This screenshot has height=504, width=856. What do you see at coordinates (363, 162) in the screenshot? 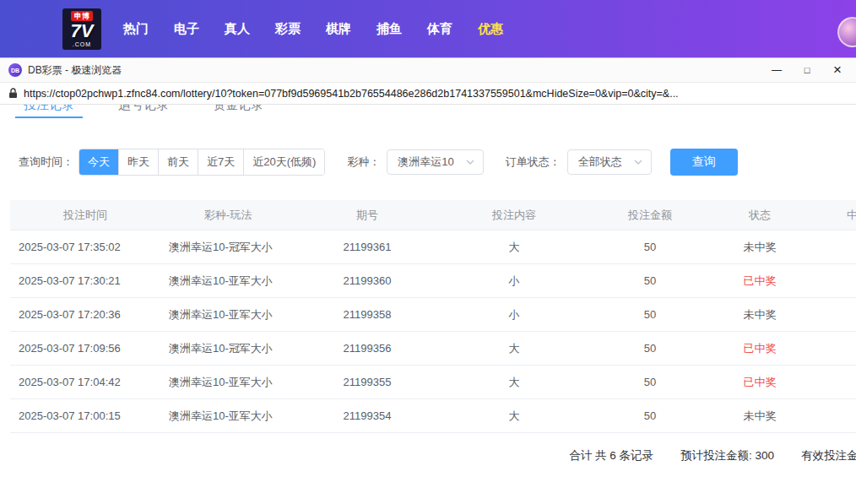
I see `lottery-filter-label: 彩种：` at bounding box center [363, 162].